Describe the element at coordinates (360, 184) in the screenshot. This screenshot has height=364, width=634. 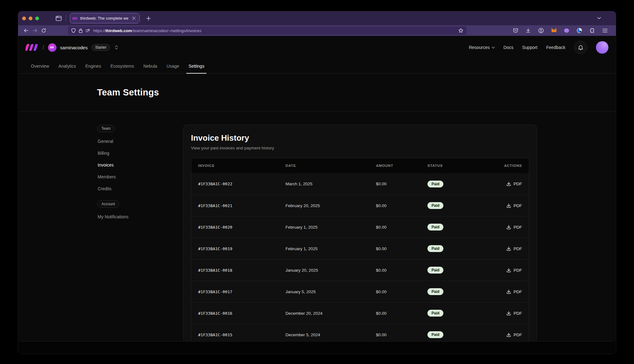
I see `table-row: #1F33BA1C-0022 March 1, 2025 $0.00 Paid …` at that location.